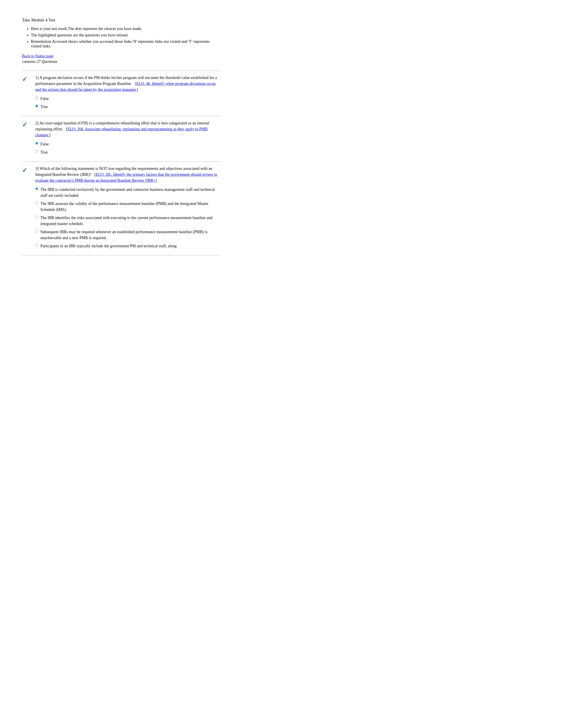  What do you see at coordinates (131, 193) in the screenshot?
I see `label-q3-a: The IBR is conducted exclusively by the …` at bounding box center [131, 193].